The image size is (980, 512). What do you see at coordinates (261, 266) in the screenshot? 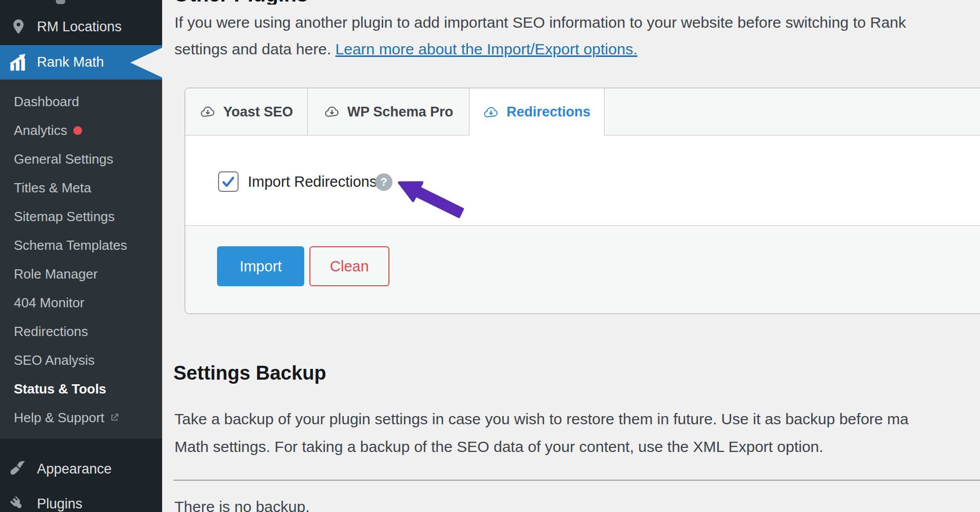
I see `import-button: Import` at bounding box center [261, 266].